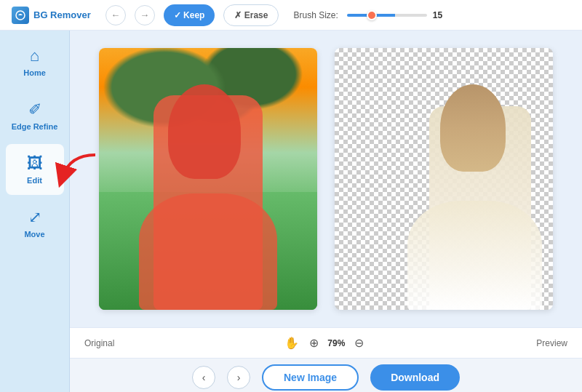  Describe the element at coordinates (35, 116) in the screenshot. I see `sidebar-item-edge-refine: ✐ Edge Refine` at that location.